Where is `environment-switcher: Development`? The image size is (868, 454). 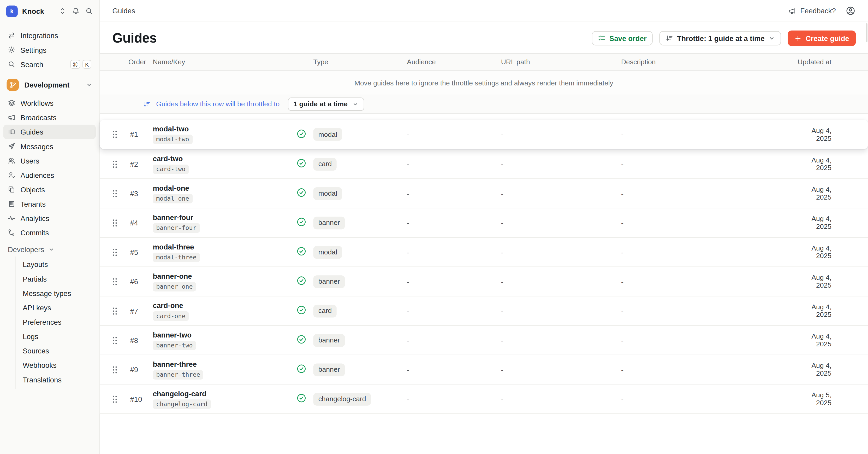
environment-switcher: Development is located at coordinates (50, 85).